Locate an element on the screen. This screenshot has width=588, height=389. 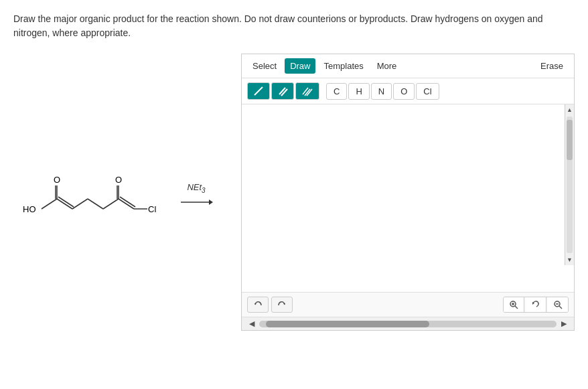
zoom-out-button is located at coordinates (558, 305).